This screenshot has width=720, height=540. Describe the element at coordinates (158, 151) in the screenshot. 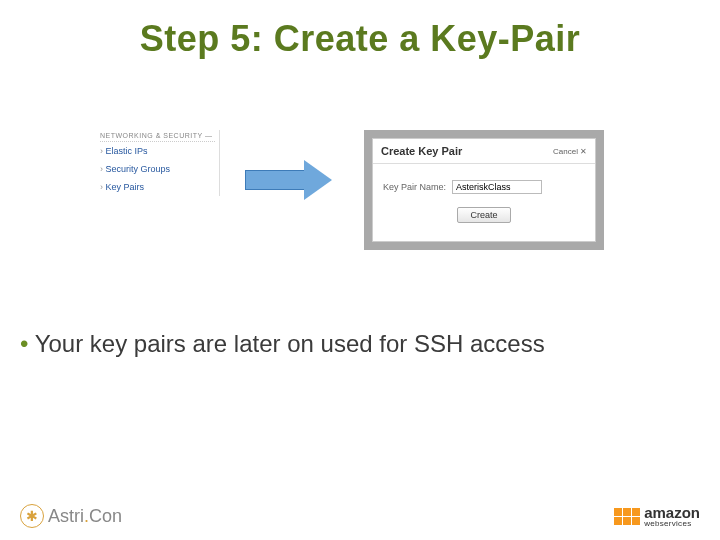

I see `nav-item-elastic-ips: Elastic IPs` at that location.